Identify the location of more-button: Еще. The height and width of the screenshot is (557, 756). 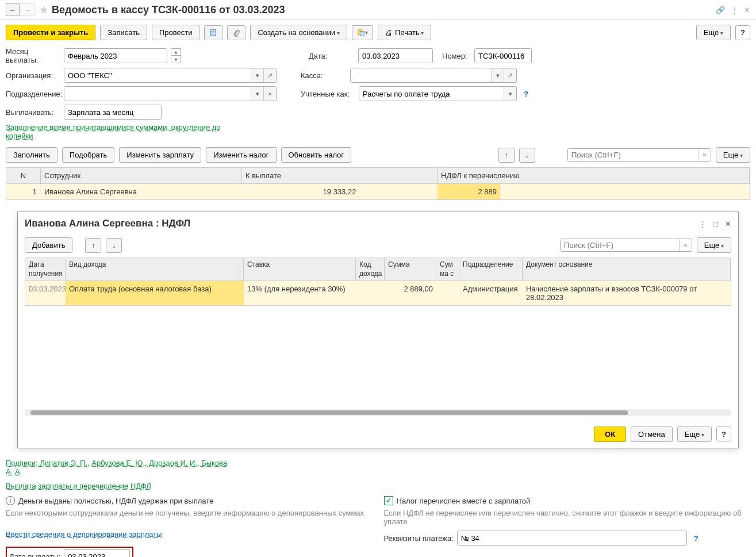
(713, 32).